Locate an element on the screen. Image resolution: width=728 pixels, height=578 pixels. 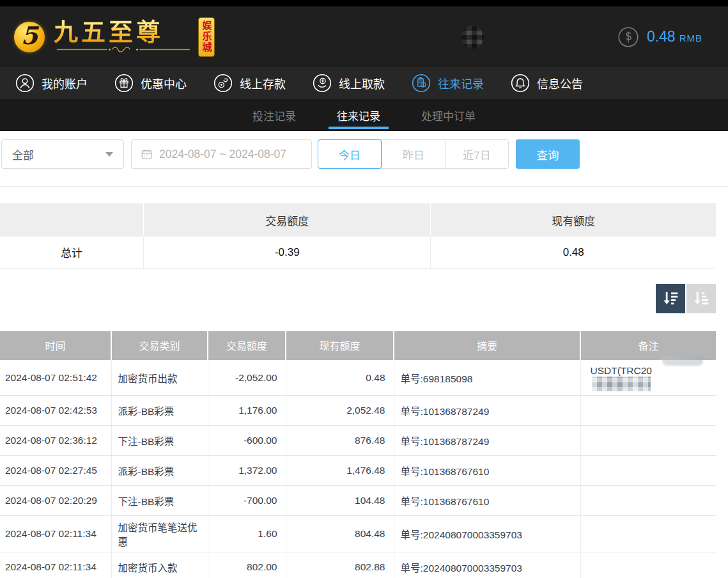
nav-item-label: 往来记录 is located at coordinates (461, 83).